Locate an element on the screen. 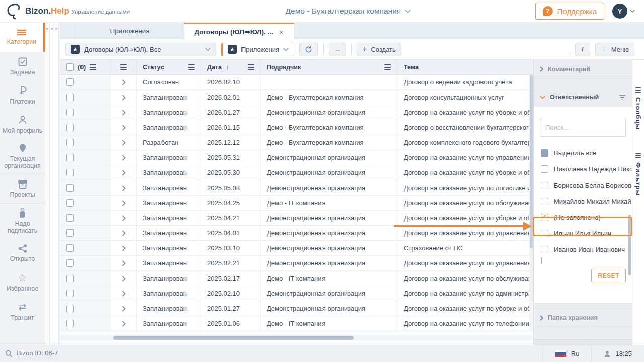  tab-contracts-active: Договоры (ЮЛ⇒ЮЛ). ... × is located at coordinates (239, 31).